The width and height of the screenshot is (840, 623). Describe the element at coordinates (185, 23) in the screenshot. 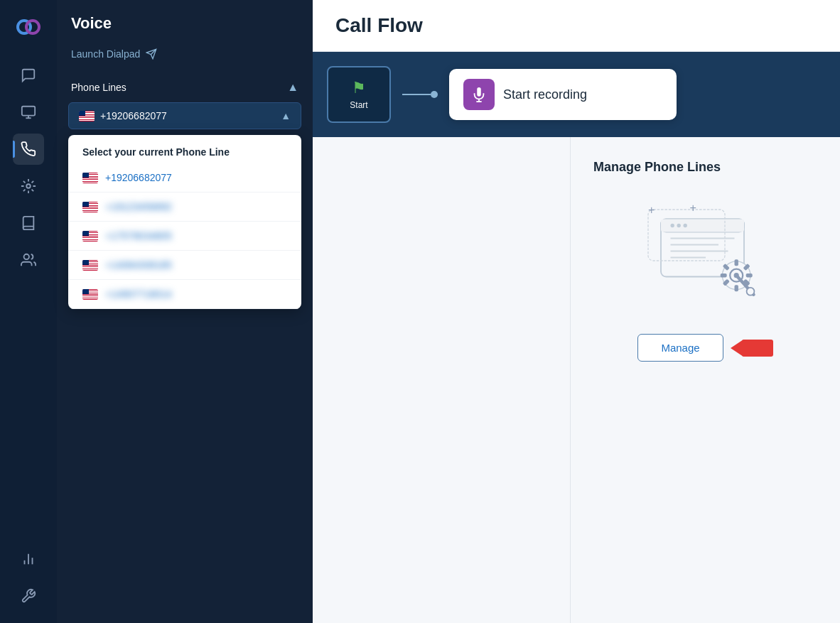

I see `nav-panel-title: Voice` at that location.